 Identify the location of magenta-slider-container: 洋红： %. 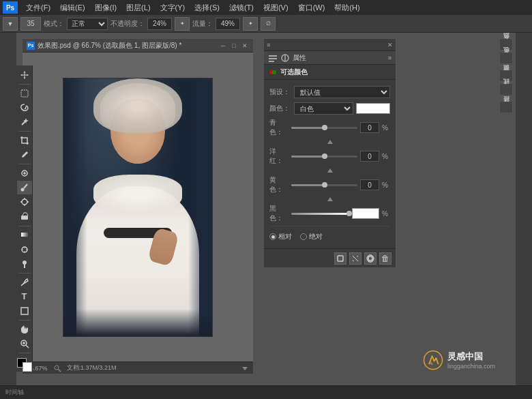
(330, 156).